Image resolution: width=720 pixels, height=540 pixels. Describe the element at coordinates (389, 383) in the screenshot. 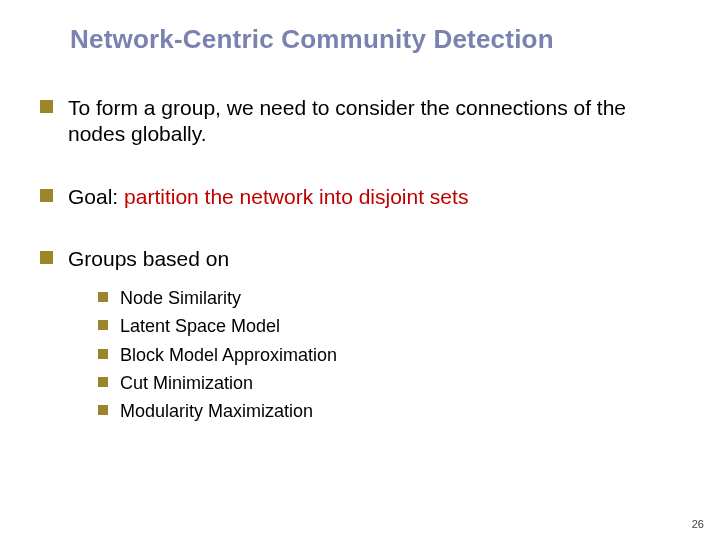

I see `sub-bullet-item: Cut Minimization` at that location.